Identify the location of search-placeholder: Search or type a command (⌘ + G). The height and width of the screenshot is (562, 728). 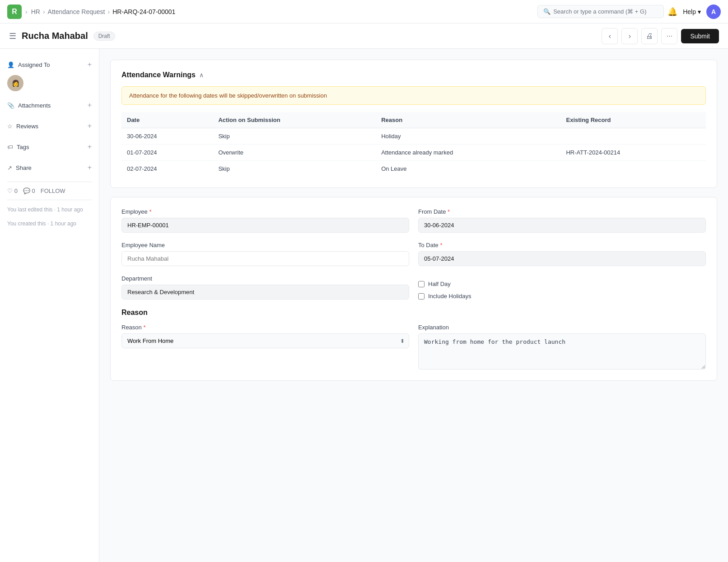
(600, 12).